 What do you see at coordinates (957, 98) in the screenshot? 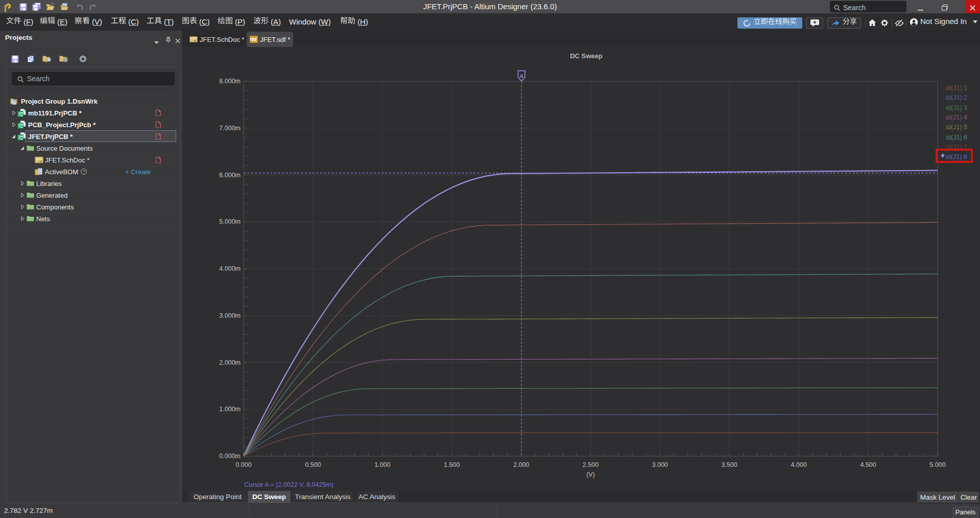
I see `svg-text: id(J1) 2` at bounding box center [957, 98].